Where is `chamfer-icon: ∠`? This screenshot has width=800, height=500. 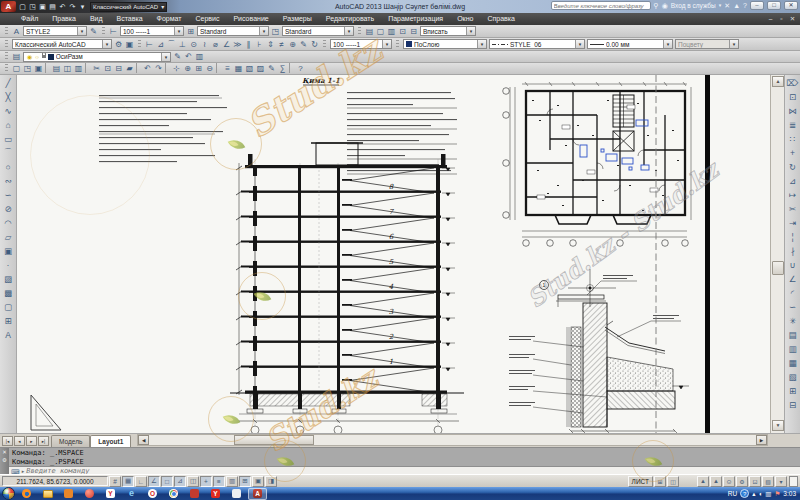 chamfer-icon: ∠ is located at coordinates (793, 279).